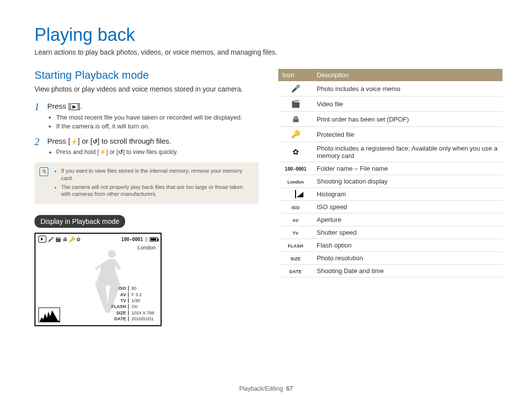 This screenshot has width=532, height=401. Describe the element at coordinates (154, 239) in the screenshot. I see `battery-icon` at that location.